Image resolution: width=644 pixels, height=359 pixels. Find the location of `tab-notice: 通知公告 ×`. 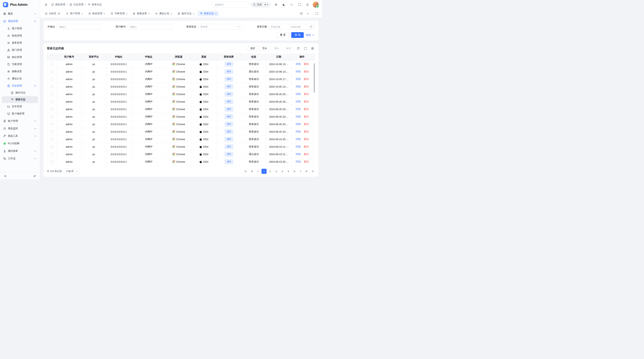

tab-notice: 通知公告 × is located at coordinates (164, 13).